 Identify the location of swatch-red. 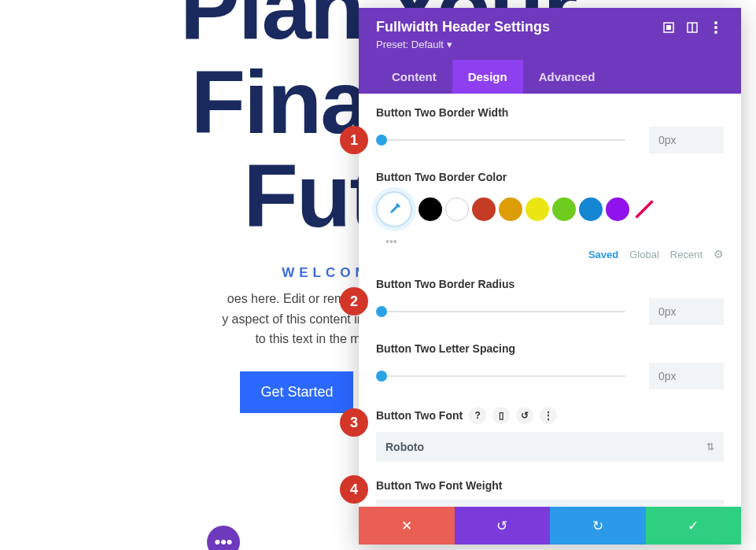
(484, 209).